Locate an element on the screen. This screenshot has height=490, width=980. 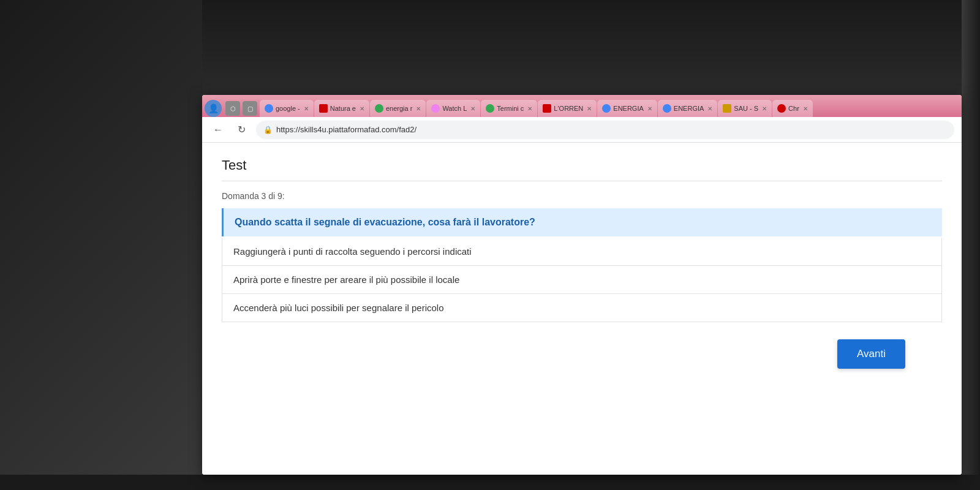
tab-energia2: ENERGIA ✕ is located at coordinates (627, 108).